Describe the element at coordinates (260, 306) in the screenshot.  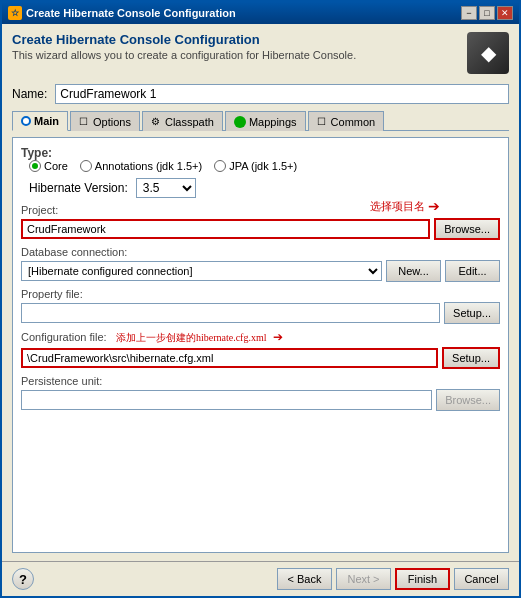
I see `property-section: Property file: Setup...` at that location.